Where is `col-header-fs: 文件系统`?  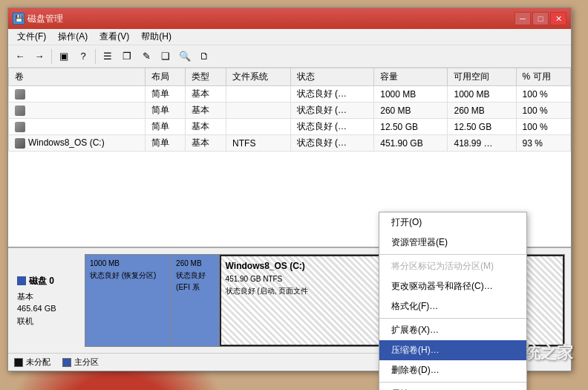
col-header-fs: 文件系统 is located at coordinates (258, 77).